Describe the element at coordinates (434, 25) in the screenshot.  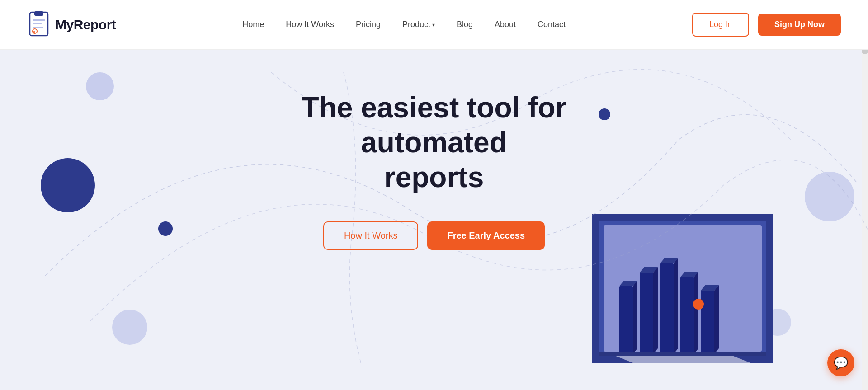
I see `navbar: a MyReport Home How It Works Pricing Pro…` at that location.